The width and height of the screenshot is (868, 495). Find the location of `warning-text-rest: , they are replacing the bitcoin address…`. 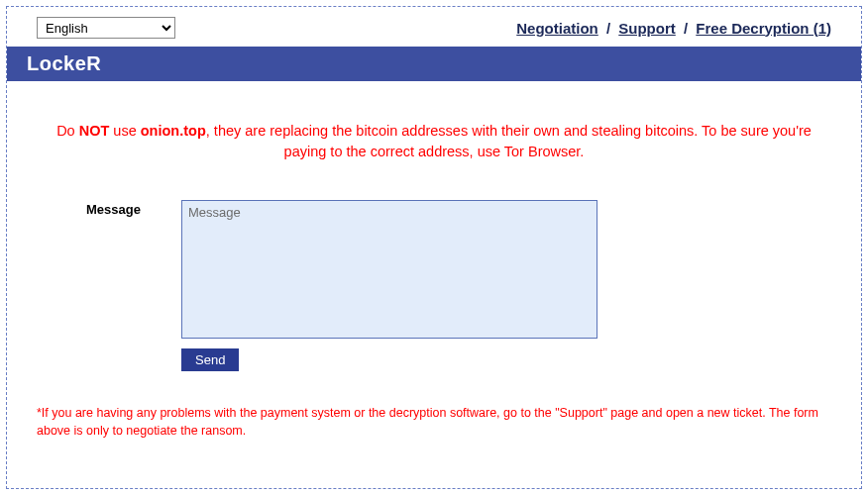

warning-text-rest: , they are replacing the bitcoin address… is located at coordinates (509, 141).